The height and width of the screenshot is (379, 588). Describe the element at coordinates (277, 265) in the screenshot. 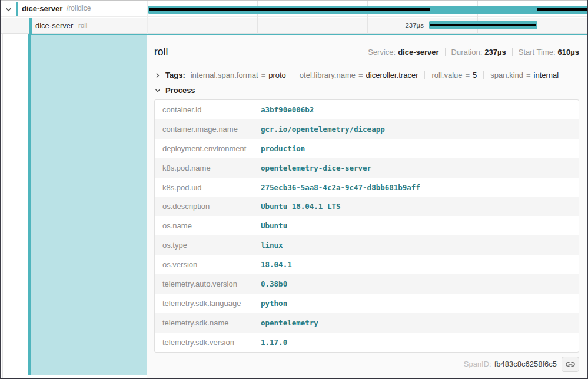

I see `process-value: 18.04.1` at that location.